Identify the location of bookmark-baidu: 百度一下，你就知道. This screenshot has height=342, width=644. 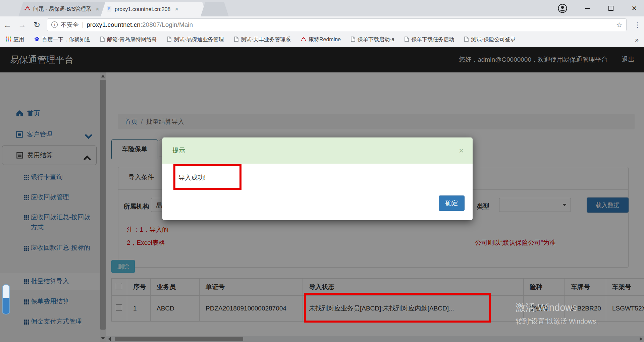
(62, 40).